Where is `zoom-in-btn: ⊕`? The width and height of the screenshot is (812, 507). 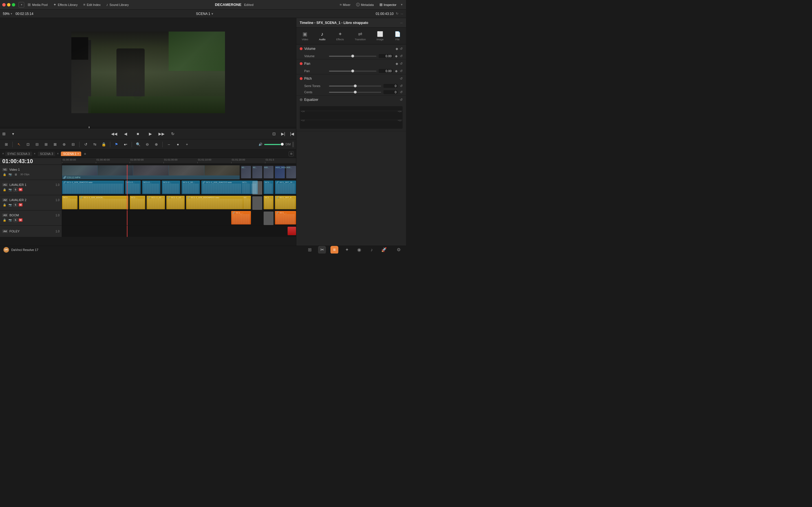
zoom-in-btn: ⊕ is located at coordinates (156, 145).